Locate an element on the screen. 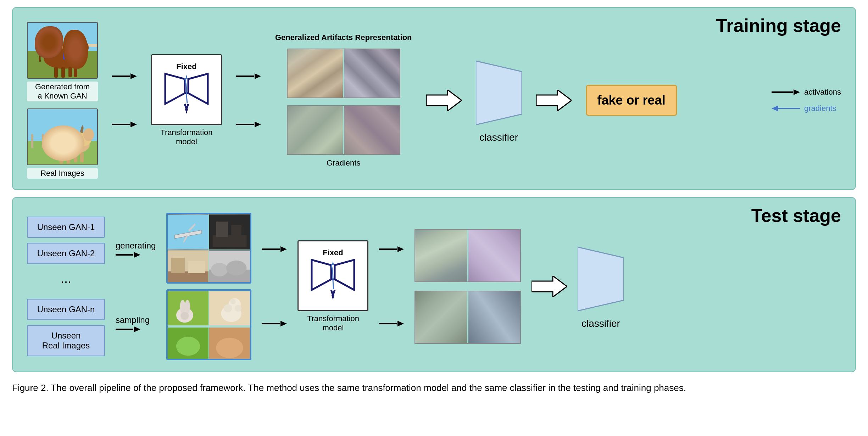  photo-cell-dark is located at coordinates (230, 232).